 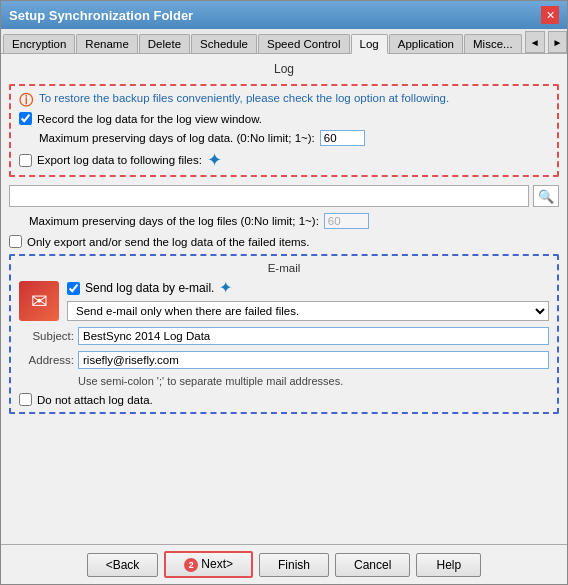 I want to click on info-icon: ⓘ, so click(x=26, y=100).